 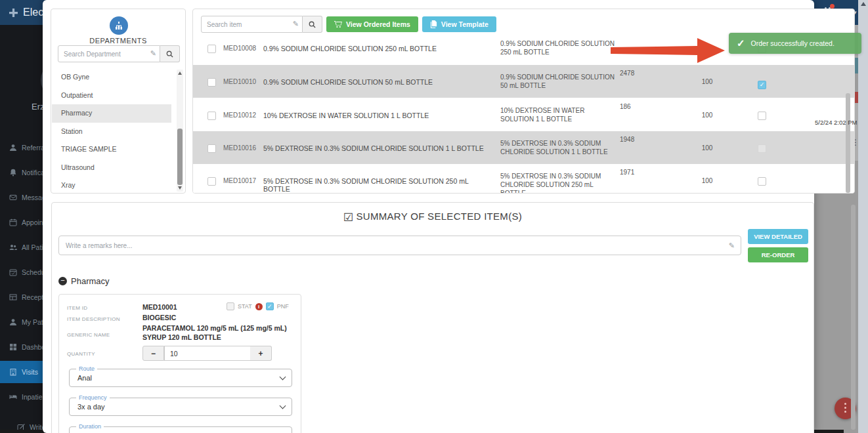 I want to click on department-item: Ultrasound, so click(x=112, y=168).